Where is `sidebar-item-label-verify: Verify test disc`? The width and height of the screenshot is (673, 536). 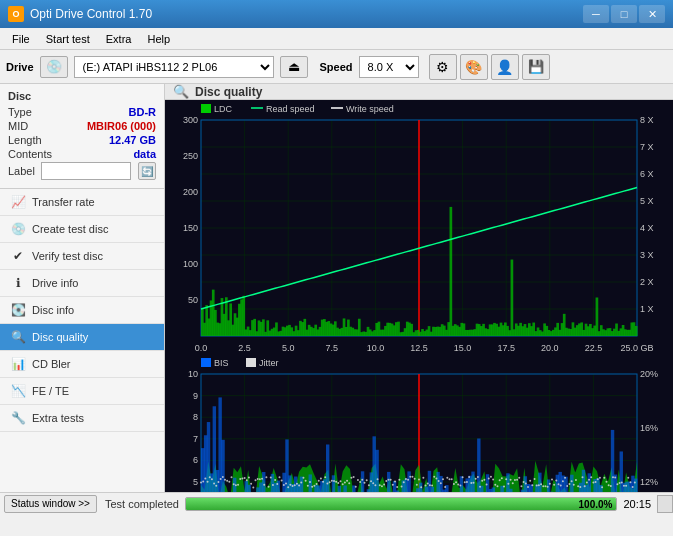
sidebar-item-label-verify: Verify test disc is located at coordinates (68, 256).